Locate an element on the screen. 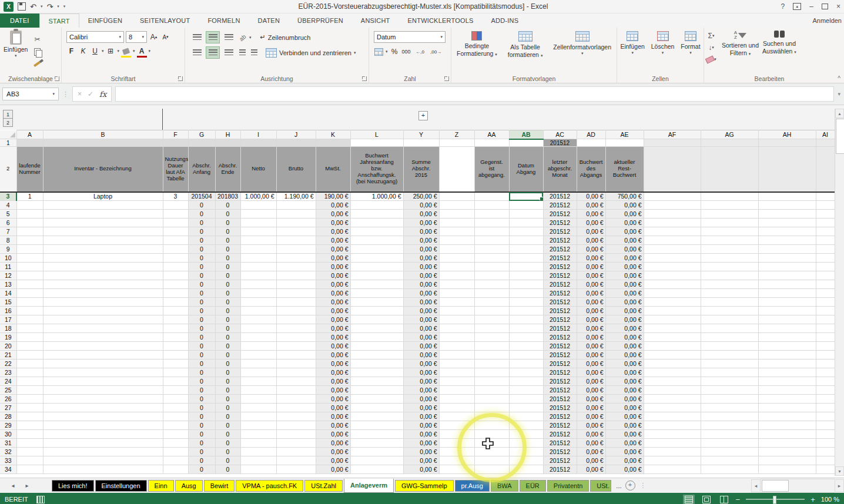 This screenshot has height=504, width=844. cell-I3: 1.000,00 € is located at coordinates (259, 196).